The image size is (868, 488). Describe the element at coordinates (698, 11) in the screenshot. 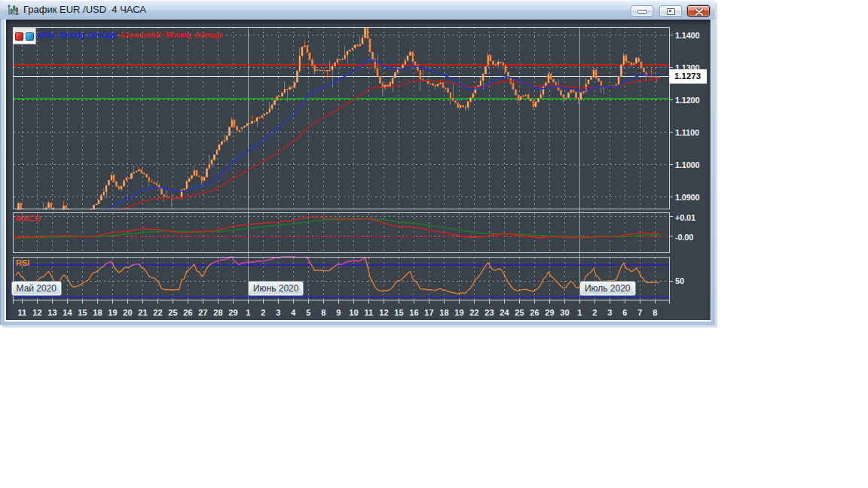

I see `close-button` at that location.